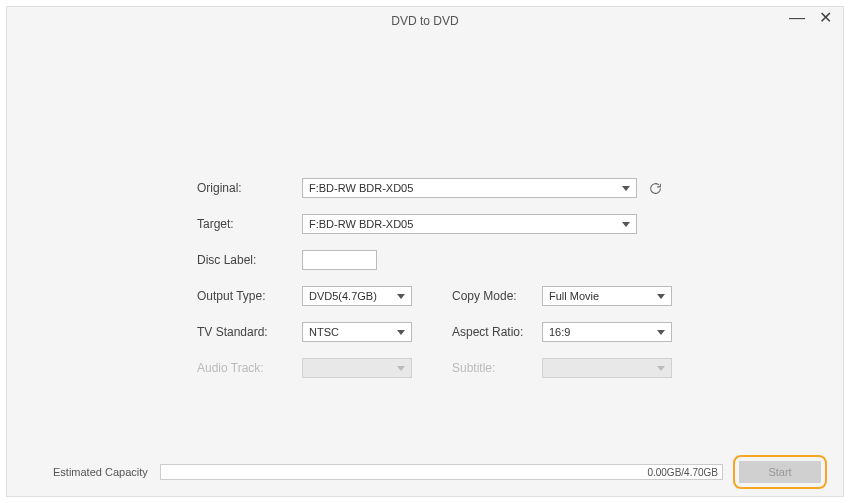 The width and height of the screenshot is (850, 503). Describe the element at coordinates (442, 472) in the screenshot. I see `capacity-progress: 0.00GB/4.70GB` at that location.